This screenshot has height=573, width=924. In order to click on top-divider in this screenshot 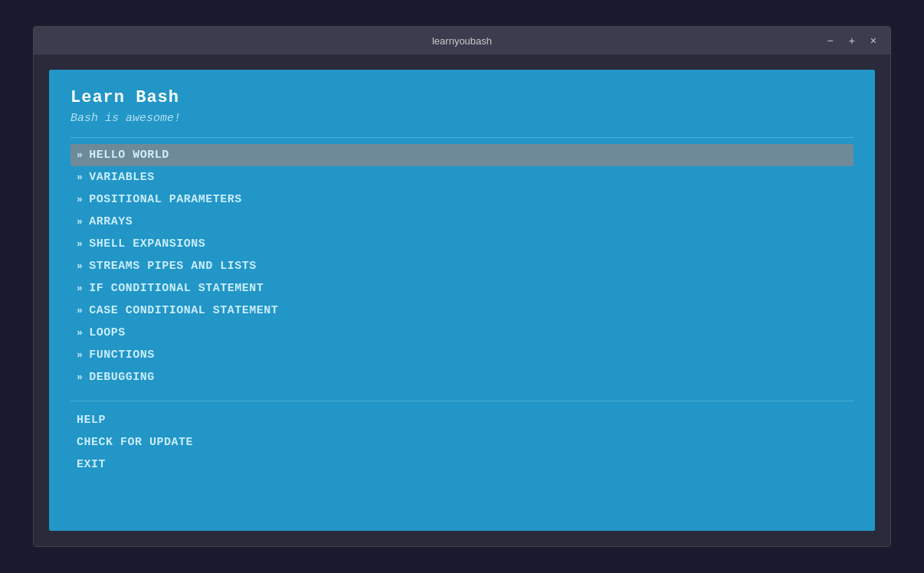, I will do `click(462, 138)`.